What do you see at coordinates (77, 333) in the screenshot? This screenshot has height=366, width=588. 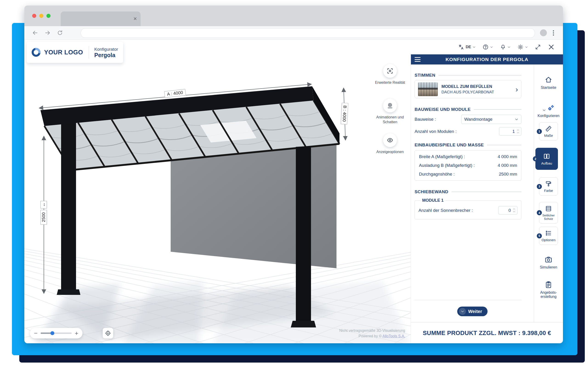 I see `zoom-in-button: +` at bounding box center [77, 333].